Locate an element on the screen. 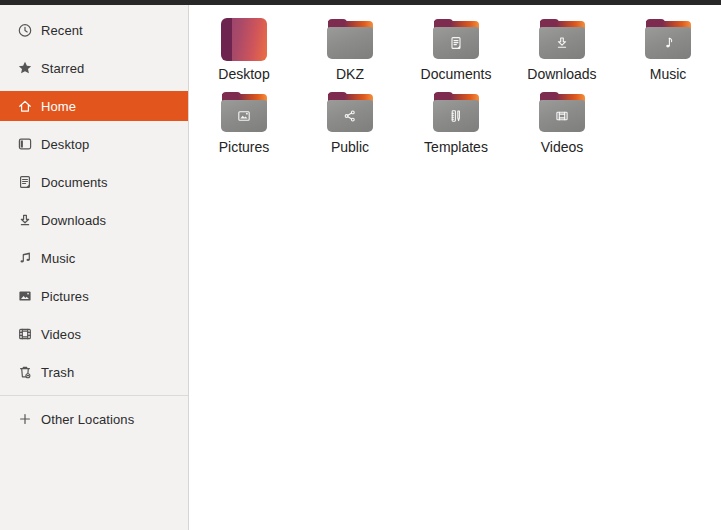 The height and width of the screenshot is (530, 721). sidebar-item-pictures: Pictures is located at coordinates (94, 296).